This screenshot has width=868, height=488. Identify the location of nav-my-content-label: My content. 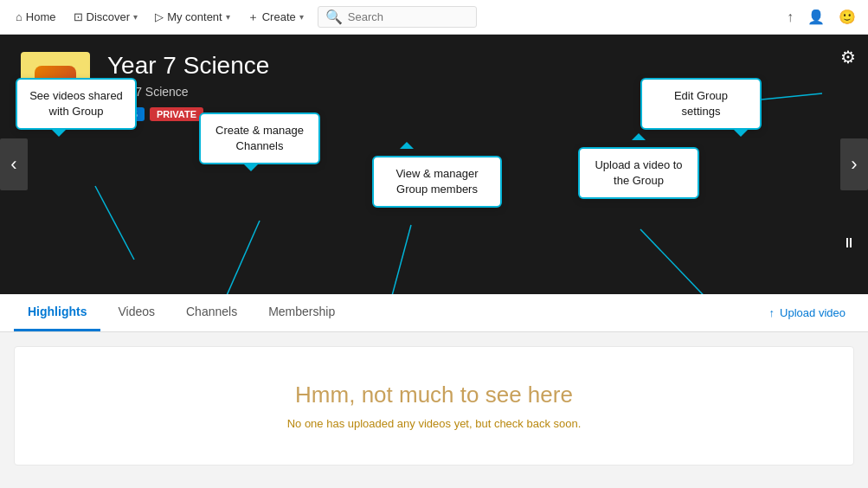
(195, 17).